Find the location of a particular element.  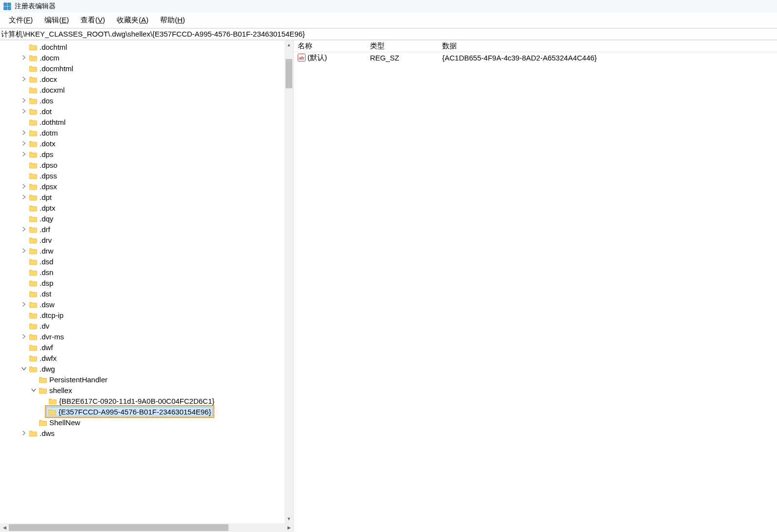

menu-help: 帮助(H) is located at coordinates (173, 20).